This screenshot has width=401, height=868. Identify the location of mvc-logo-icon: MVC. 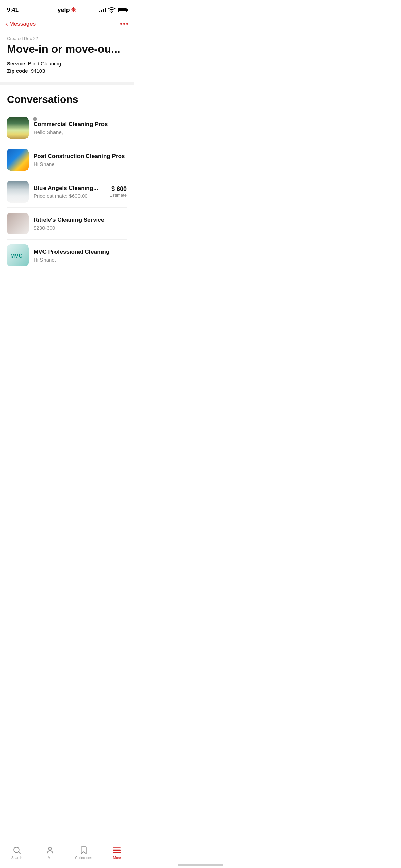
(18, 255).